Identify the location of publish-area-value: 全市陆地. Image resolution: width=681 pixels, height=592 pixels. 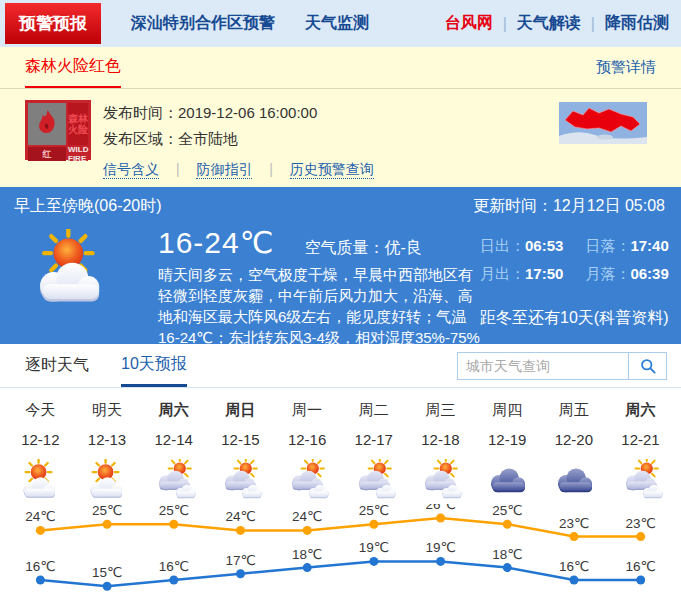
(208, 138).